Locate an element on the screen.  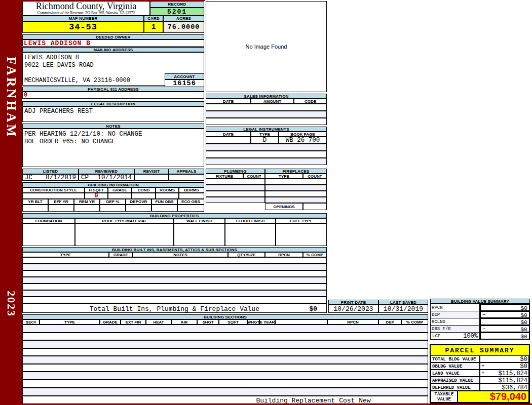
remyr-value is located at coordinates (87, 208).